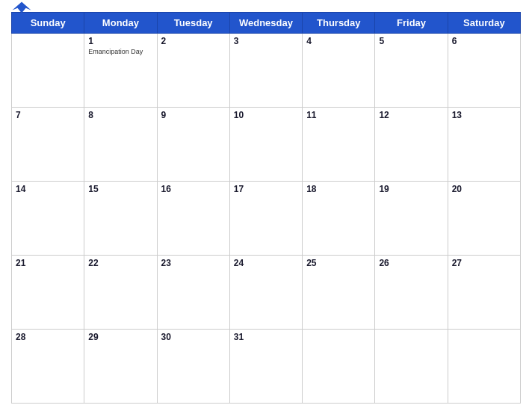 The height and width of the screenshot is (411, 532). Describe the element at coordinates (411, 115) in the screenshot. I see `day-number: 12` at that location.